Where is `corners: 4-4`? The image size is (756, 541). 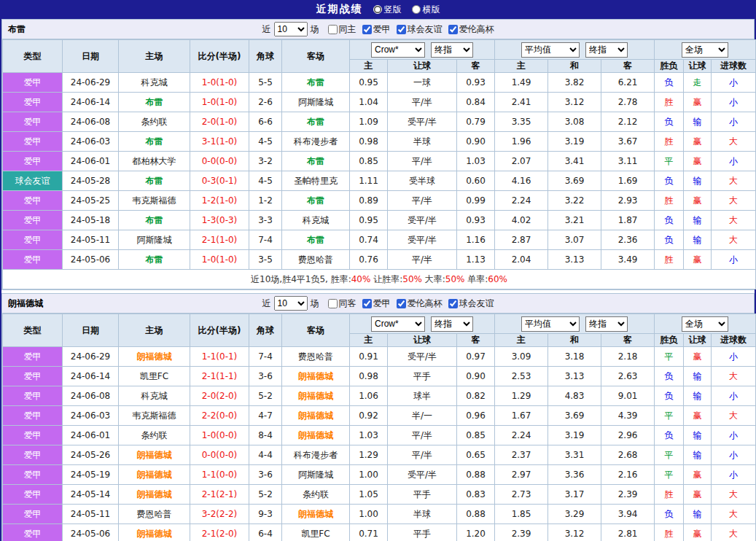
corners: 4-4 is located at coordinates (265, 455).